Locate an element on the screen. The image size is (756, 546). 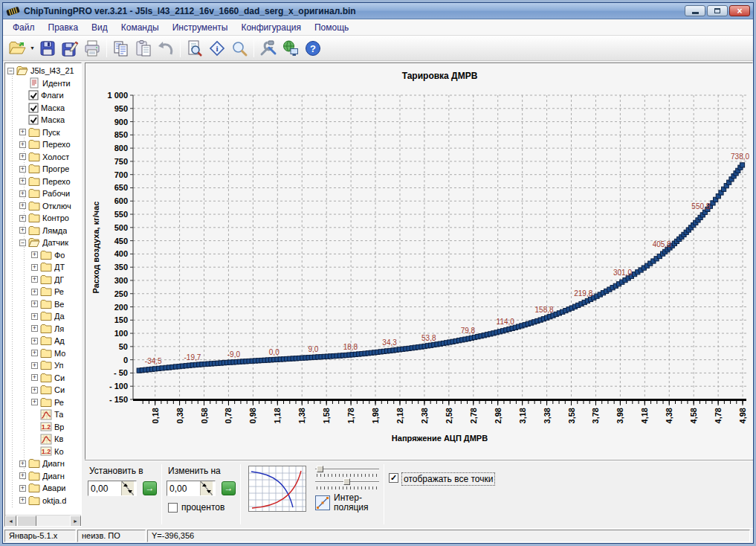
show-all-points-checkbox: ✓ is located at coordinates (394, 478).